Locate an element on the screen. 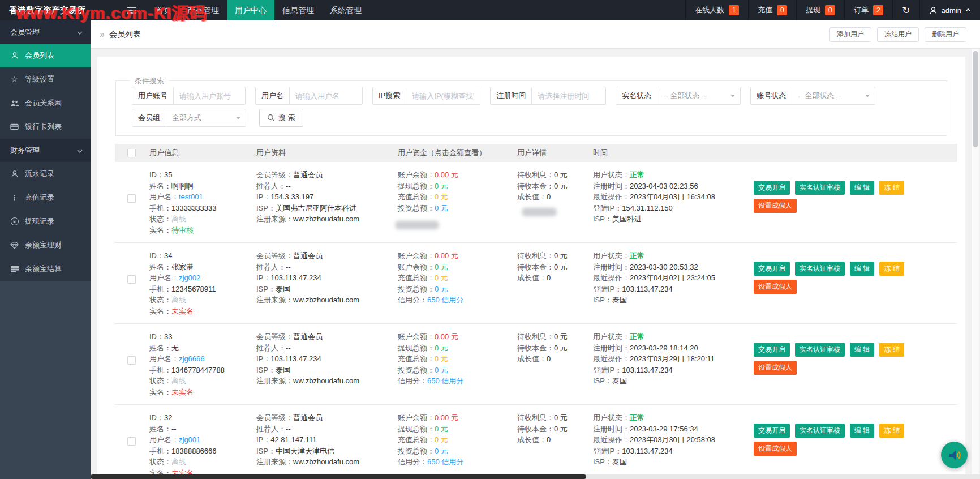  filter-field-label: IP搜索 is located at coordinates (389, 96).